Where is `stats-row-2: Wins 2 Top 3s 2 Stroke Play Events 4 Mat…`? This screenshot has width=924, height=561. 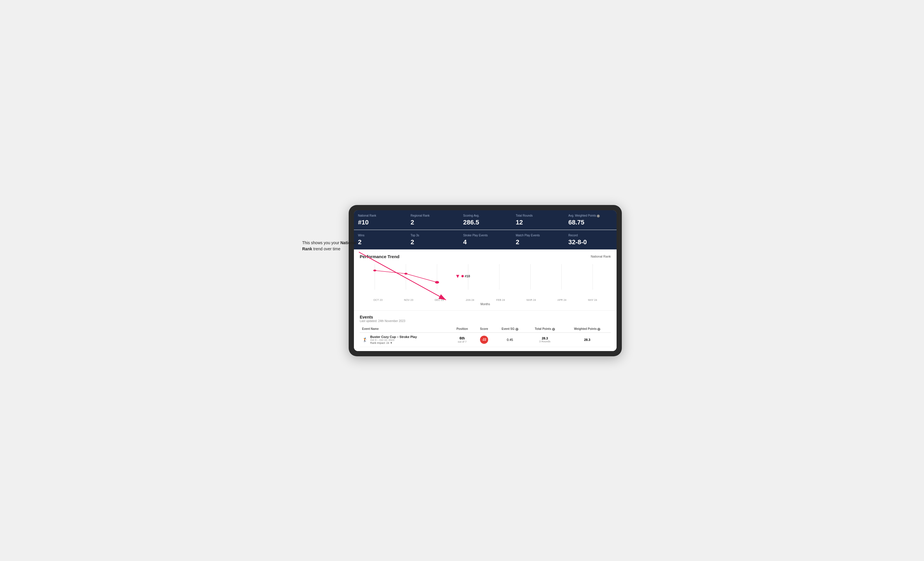
stats-row-2: Wins 2 Top 3s 2 Stroke Play Events 4 Mat… is located at coordinates (485, 240).